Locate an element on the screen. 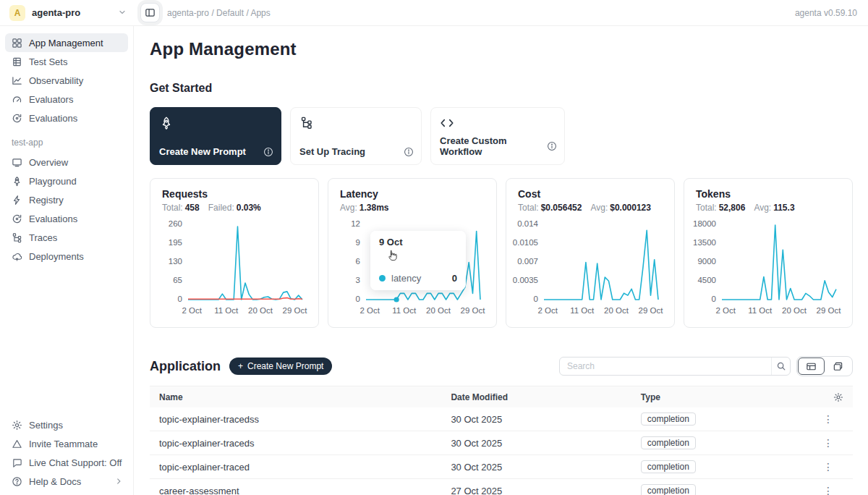 This screenshot has width=868, height=495. sidebar-item-label: Deployments is located at coordinates (56, 256).